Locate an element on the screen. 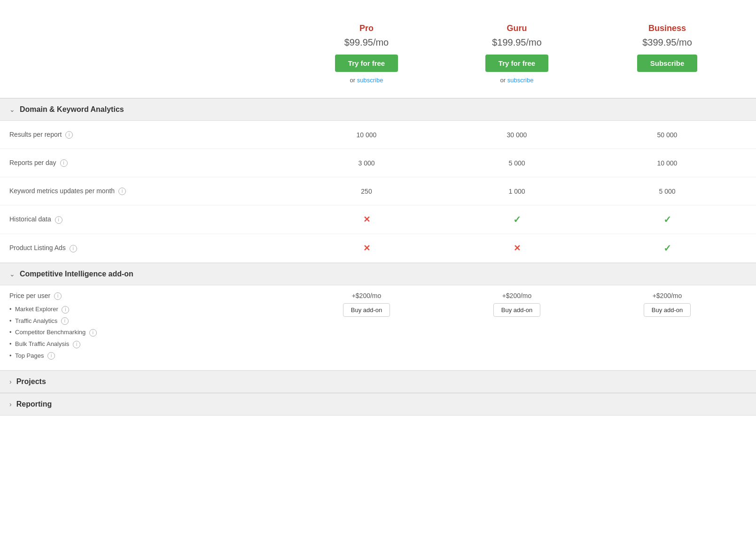 Image resolution: width=756 pixels, height=534 pixels. plan-name-pro: Pro is located at coordinates (366, 28).